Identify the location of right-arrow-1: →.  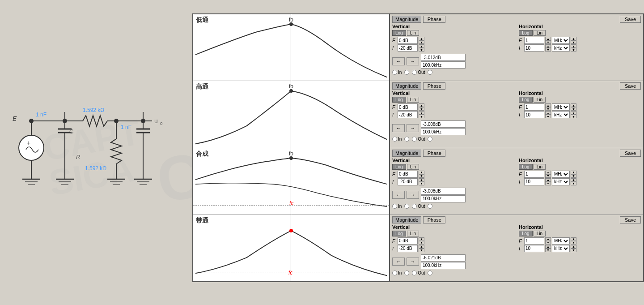
(413, 61).